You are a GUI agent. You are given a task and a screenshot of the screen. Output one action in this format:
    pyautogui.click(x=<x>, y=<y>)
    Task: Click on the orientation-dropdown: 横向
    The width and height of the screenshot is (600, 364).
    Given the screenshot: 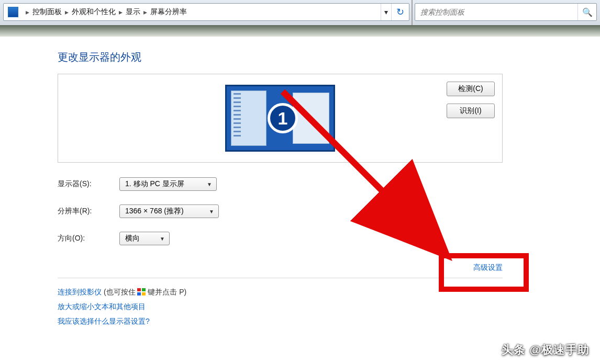 What is the action you would take?
    pyautogui.click(x=145, y=238)
    